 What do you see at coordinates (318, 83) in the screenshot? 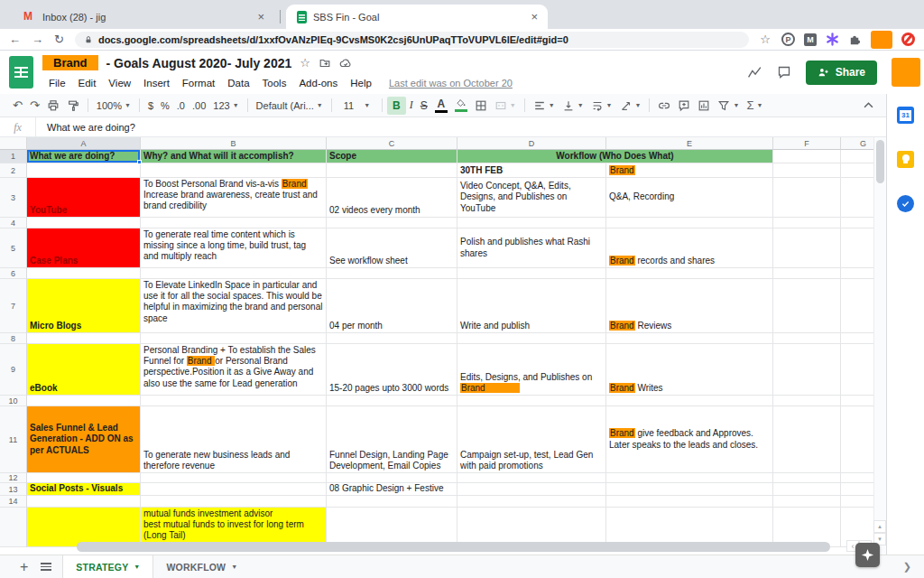
I see `menu-addons: Add-ons` at bounding box center [318, 83].